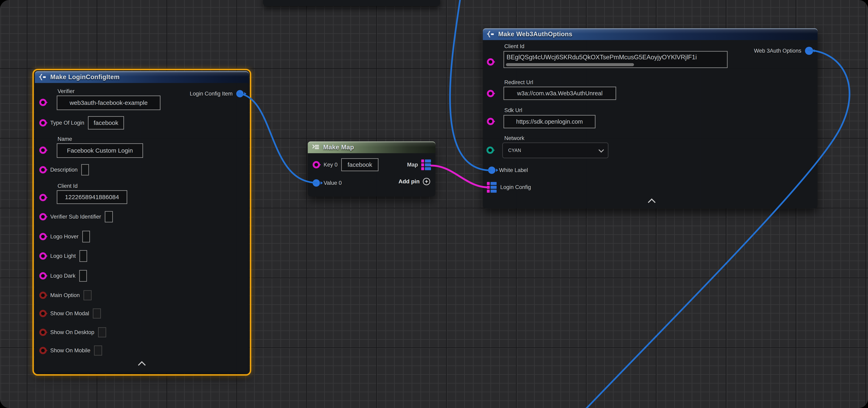 This screenshot has height=408, width=868. What do you see at coordinates (492, 187) in the screenshot?
I see `login-config-pin` at bounding box center [492, 187].